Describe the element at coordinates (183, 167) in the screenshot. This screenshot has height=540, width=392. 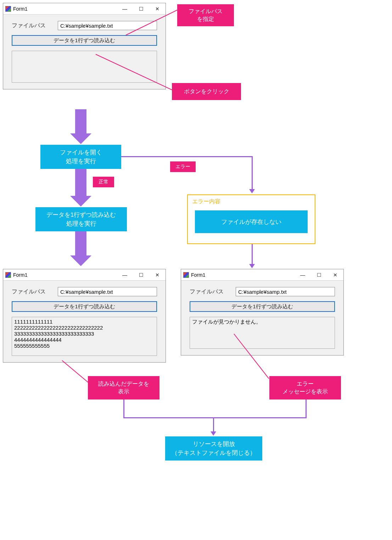
I see `tag-error: エラー` at that location.